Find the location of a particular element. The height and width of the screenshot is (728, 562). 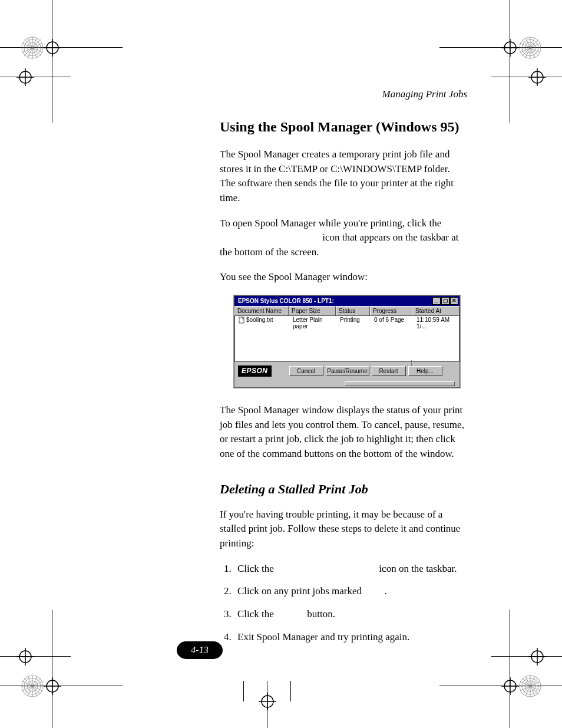

spool-manager-window: EPSON Stylus COLOR 850 - LPT1: _ ▢ ✕ Doc… is located at coordinates (347, 342).